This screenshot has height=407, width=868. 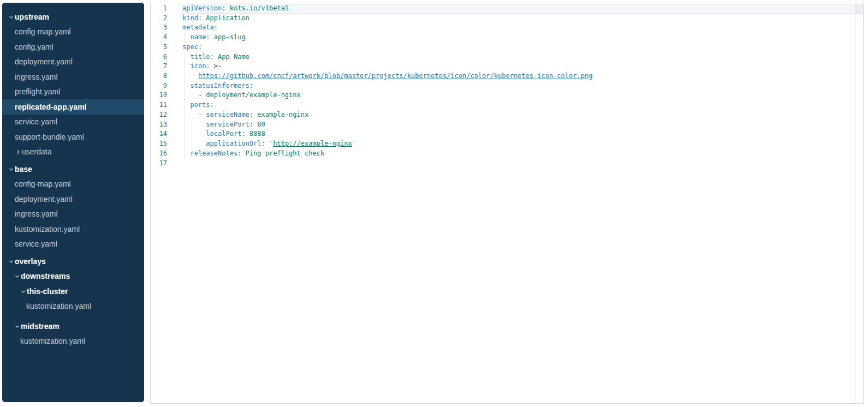 What do you see at coordinates (19, 152) in the screenshot?
I see `chevron-right-icon` at bounding box center [19, 152].